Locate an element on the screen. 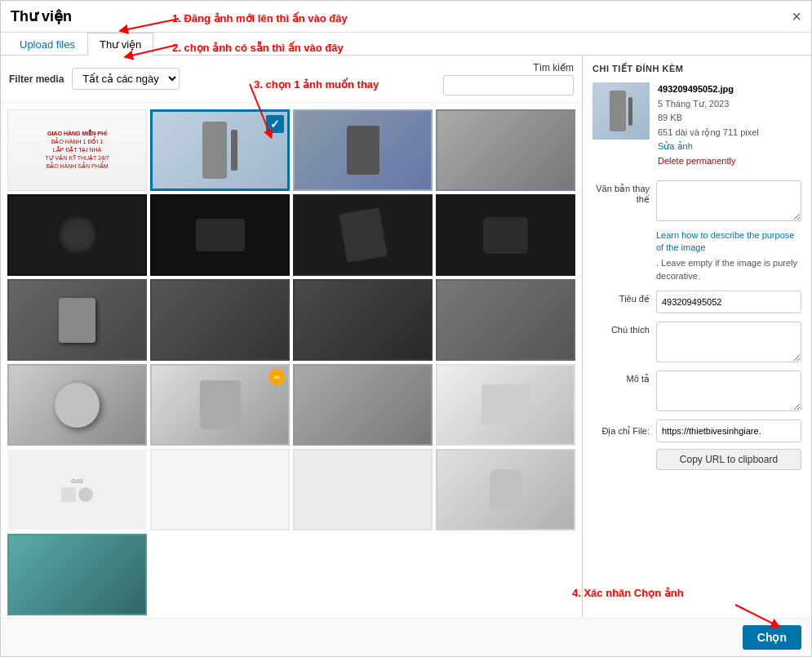 The width and height of the screenshot is (812, 657). tab-upload-files: Upload files is located at coordinates (47, 44).